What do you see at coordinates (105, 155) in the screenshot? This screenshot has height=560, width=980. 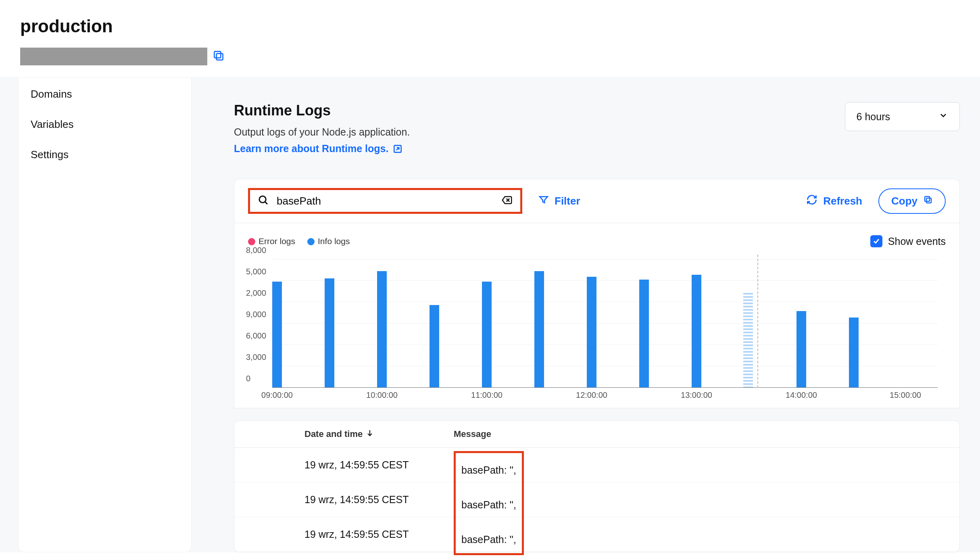 I see `sidebar-item-settings: Settings` at bounding box center [105, 155].